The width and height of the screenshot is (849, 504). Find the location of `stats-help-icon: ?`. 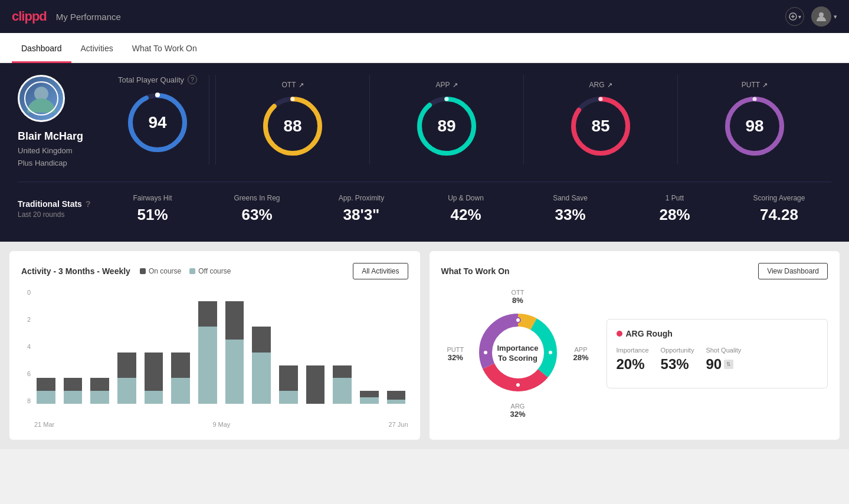

stats-help-icon: ? is located at coordinates (88, 204).